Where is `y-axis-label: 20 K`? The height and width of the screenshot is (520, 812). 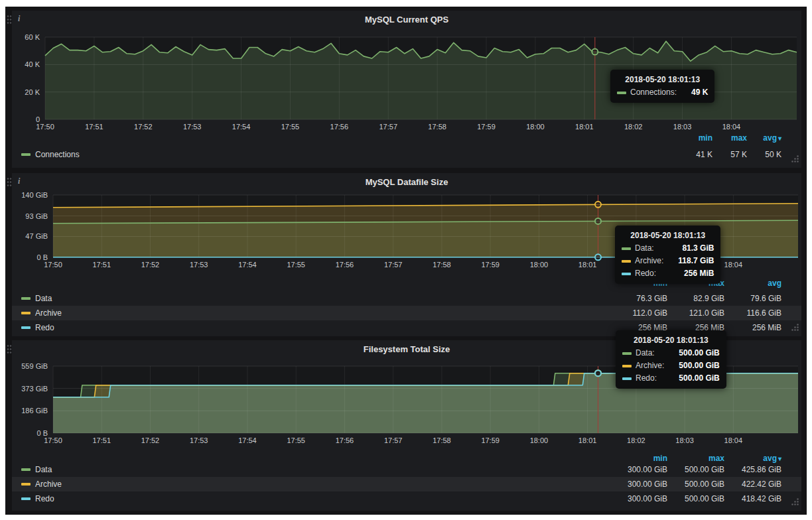
y-axis-label: 20 K is located at coordinates (32, 92).